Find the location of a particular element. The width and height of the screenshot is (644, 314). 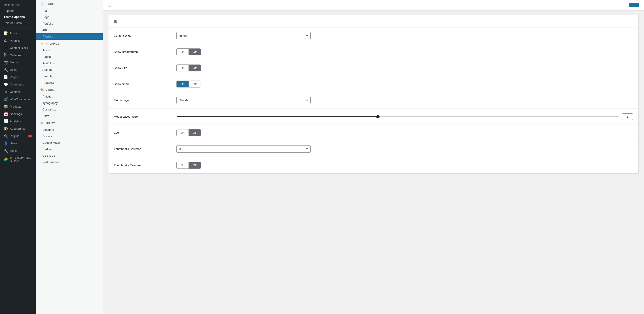

dokan-icon: 🔧 is located at coordinates (6, 70).